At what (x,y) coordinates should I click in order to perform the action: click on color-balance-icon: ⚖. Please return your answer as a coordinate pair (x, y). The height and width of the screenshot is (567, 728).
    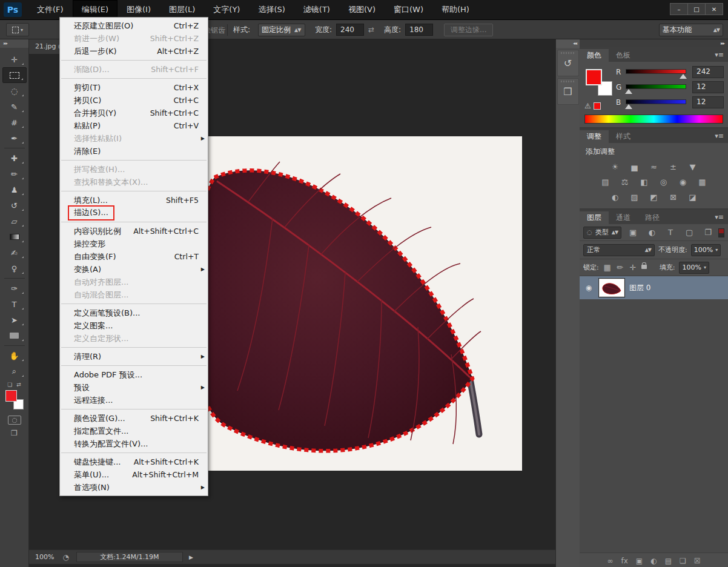
    Looking at the image, I should click on (625, 182).